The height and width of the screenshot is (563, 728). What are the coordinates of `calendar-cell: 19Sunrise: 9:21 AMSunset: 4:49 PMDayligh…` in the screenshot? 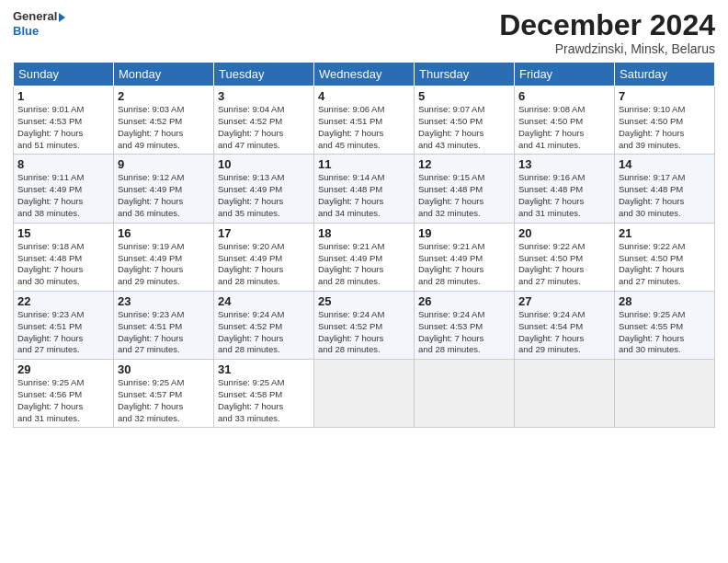 It's located at (465, 257).